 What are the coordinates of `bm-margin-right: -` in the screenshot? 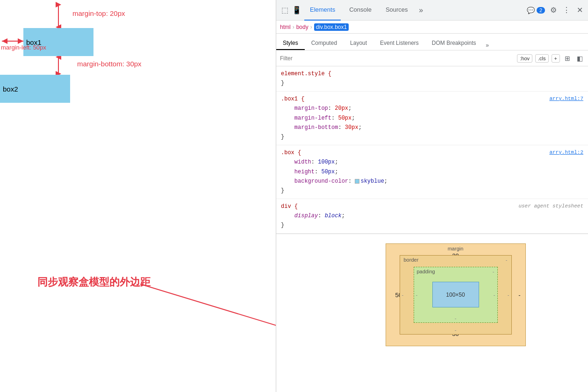 It's located at (519, 294).